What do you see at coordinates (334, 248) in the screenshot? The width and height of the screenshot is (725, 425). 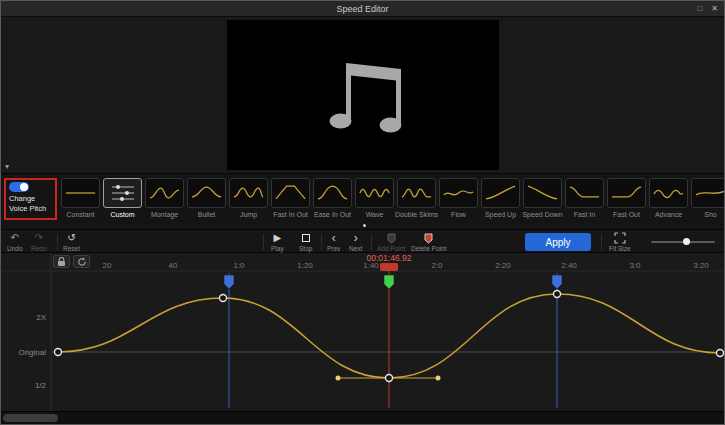 I see `prev-label: Prev` at bounding box center [334, 248].